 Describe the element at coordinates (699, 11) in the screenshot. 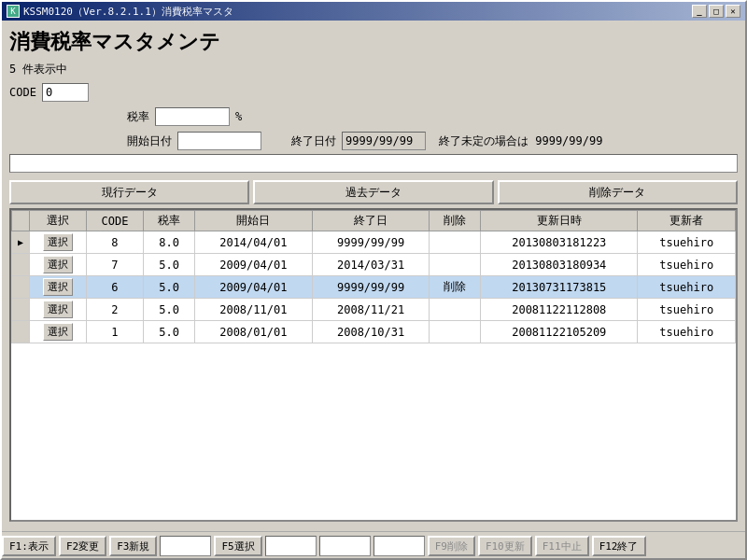

I see `minimize-button: _` at that location.